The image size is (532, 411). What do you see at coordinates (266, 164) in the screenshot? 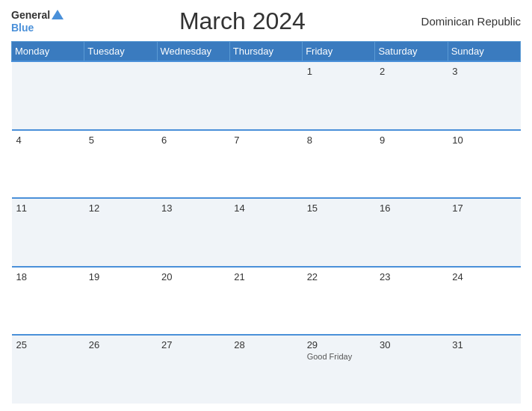
I see `calendar-day-cell: 7` at bounding box center [266, 164].